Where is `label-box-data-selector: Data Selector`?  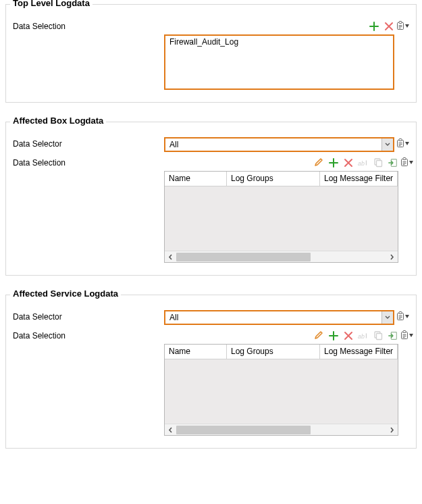
label-box-data-selector: Data Selector is located at coordinates (88, 143).